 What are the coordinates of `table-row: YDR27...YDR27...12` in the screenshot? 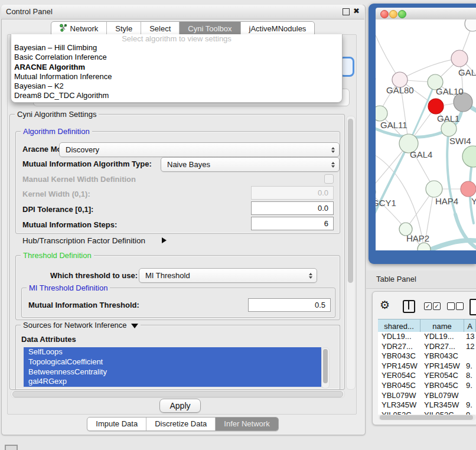 It's located at (427, 347).